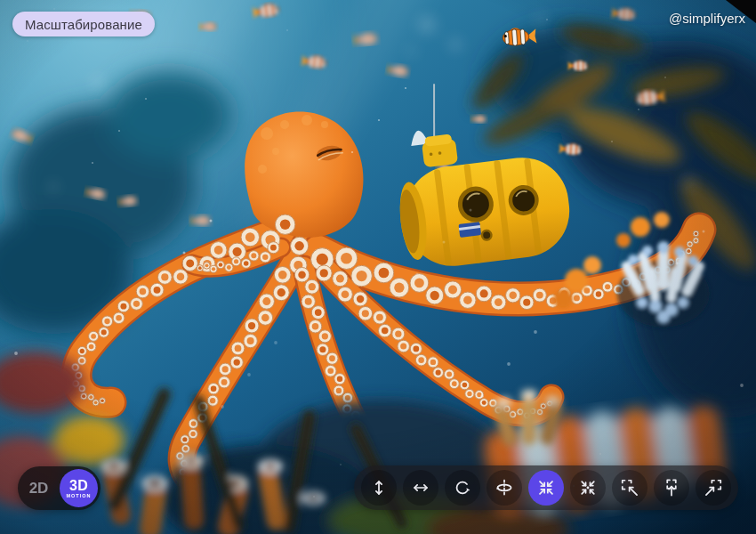  I want to click on crash-zoom-up-button, so click(672, 488).